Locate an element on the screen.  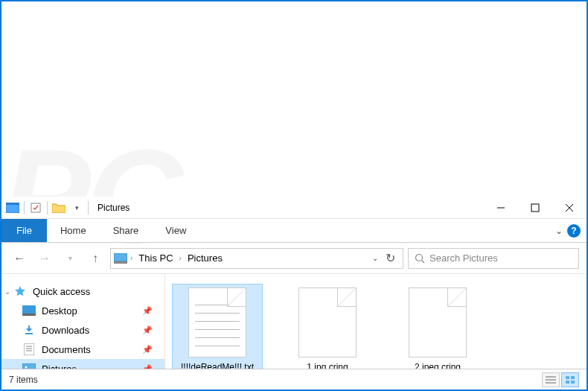
text-file-icon is located at coordinates (217, 322).